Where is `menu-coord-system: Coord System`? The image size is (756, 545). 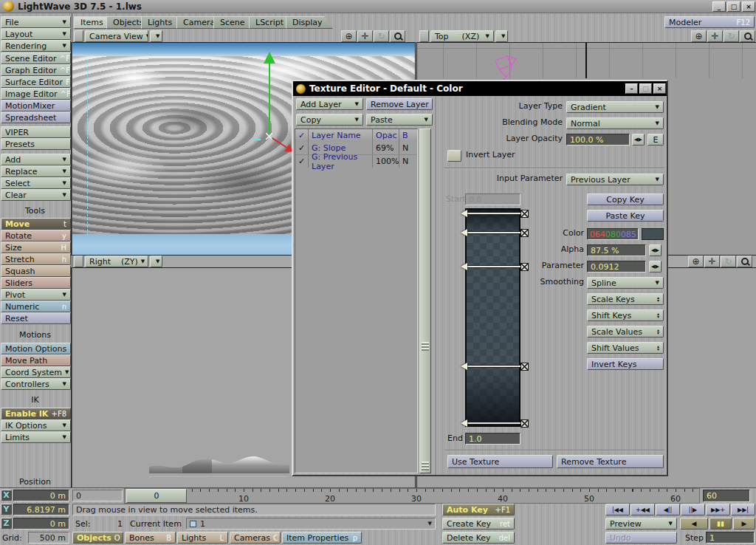 menu-coord-system: Coord System is located at coordinates (35, 372).